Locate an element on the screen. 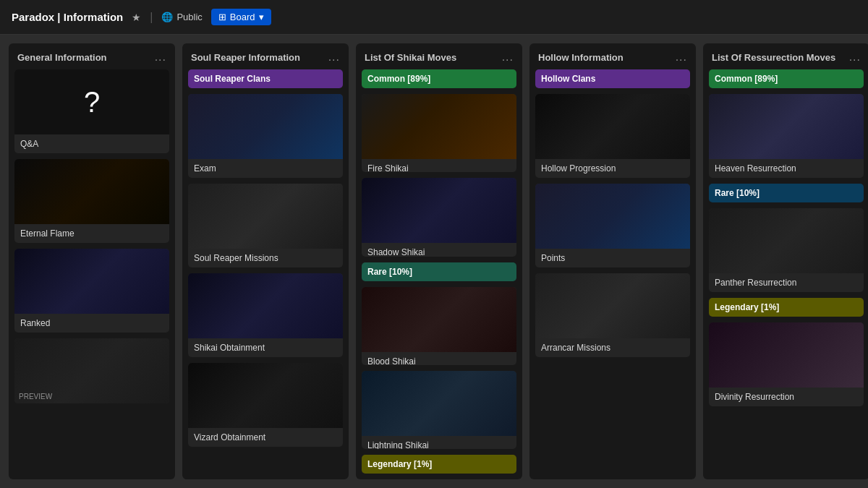 The width and height of the screenshot is (868, 488). card-hollow-progression: Hollow Progression is located at coordinates (613, 136).